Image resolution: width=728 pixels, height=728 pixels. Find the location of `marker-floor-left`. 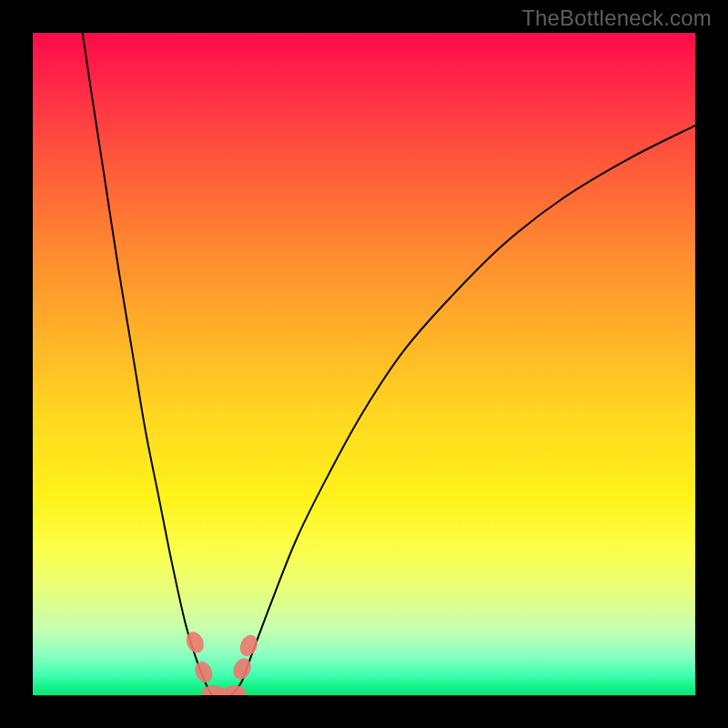

marker-floor-left is located at coordinates (214, 690).